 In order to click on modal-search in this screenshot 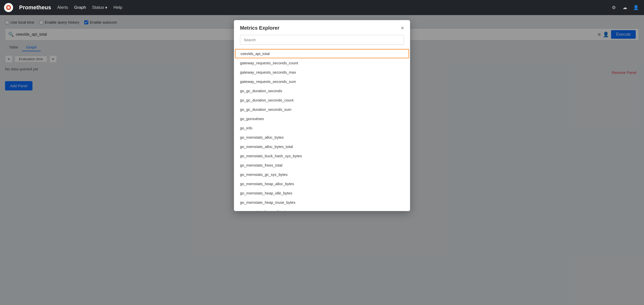, I will do `click(322, 41)`.